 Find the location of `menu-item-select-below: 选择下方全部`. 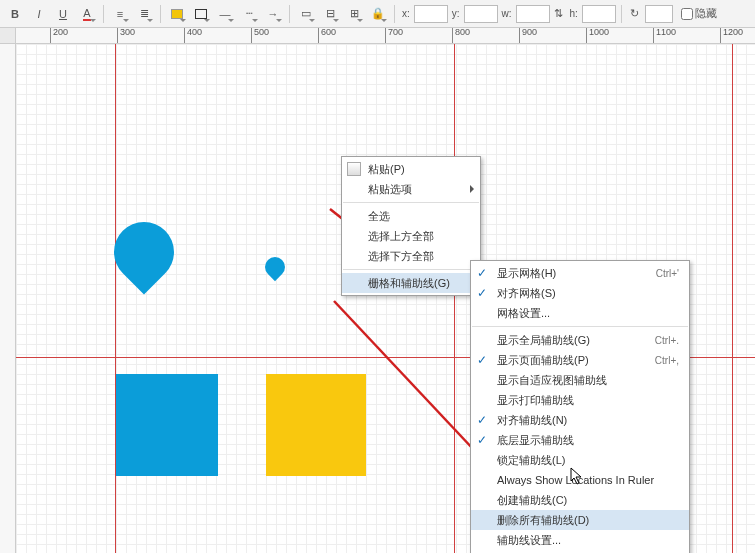

menu-item-select-below: 选择下方全部 is located at coordinates (411, 256).